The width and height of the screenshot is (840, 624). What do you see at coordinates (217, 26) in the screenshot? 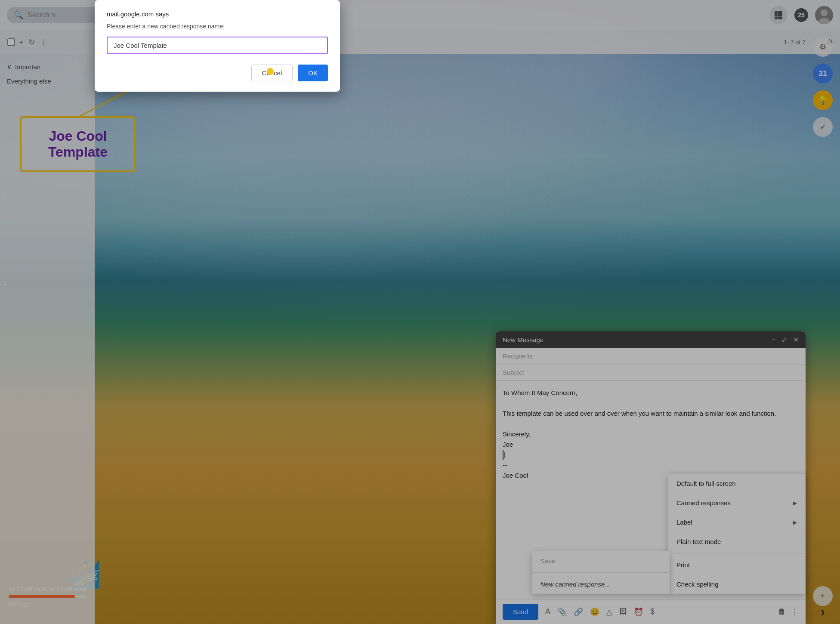
I see `dialog-prompt-text: Please enter a new canned response name:` at bounding box center [217, 26].